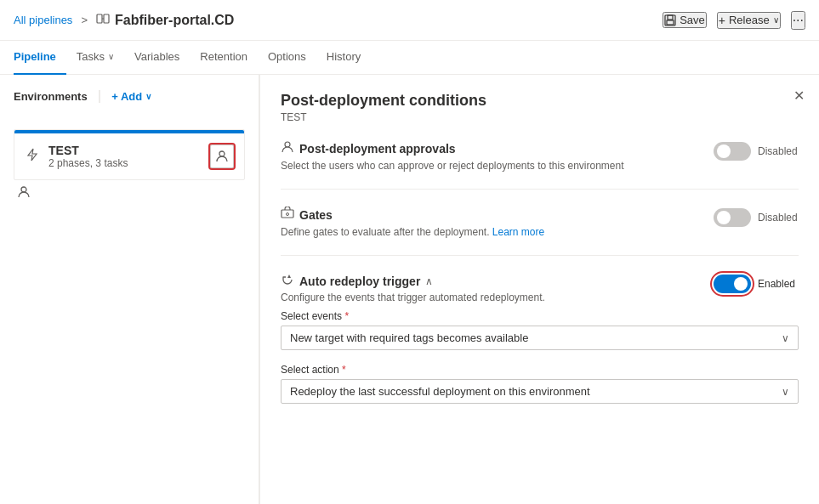 The height and width of the screenshot is (504, 819). Describe the element at coordinates (748, 20) in the screenshot. I see `release-button: + Release ∨` at that location.